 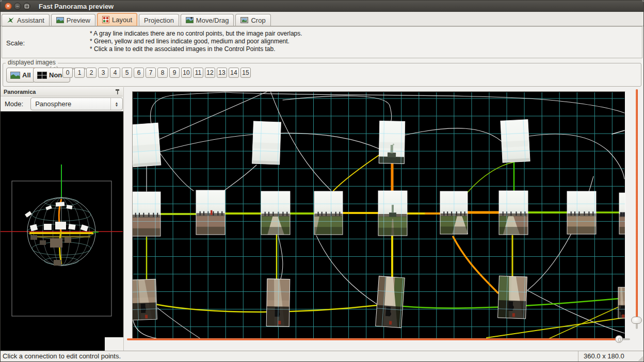 What do you see at coordinates (71, 104) in the screenshot?
I see `mode-dropdown-value: Panosphere` at bounding box center [71, 104].